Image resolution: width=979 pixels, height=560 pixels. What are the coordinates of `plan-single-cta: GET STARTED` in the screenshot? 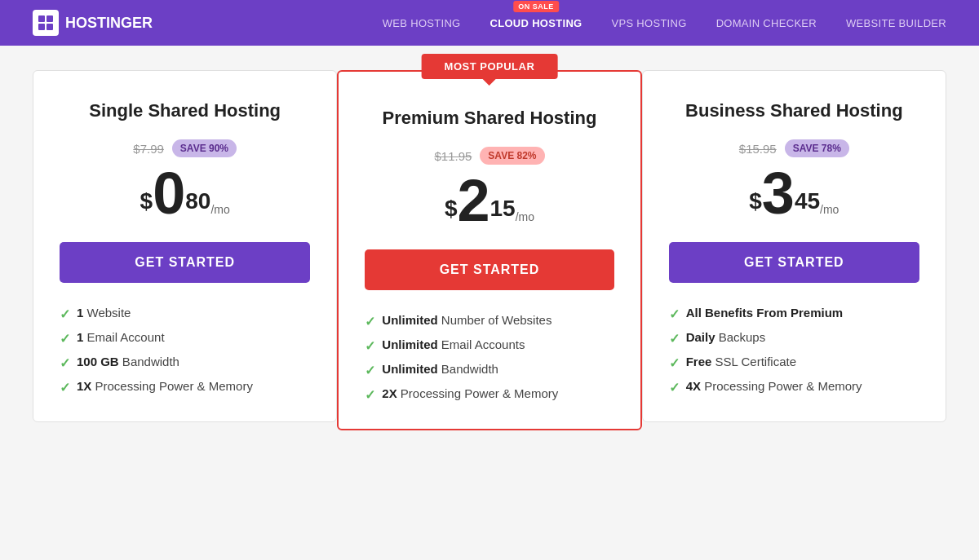 It's located at (184, 262).